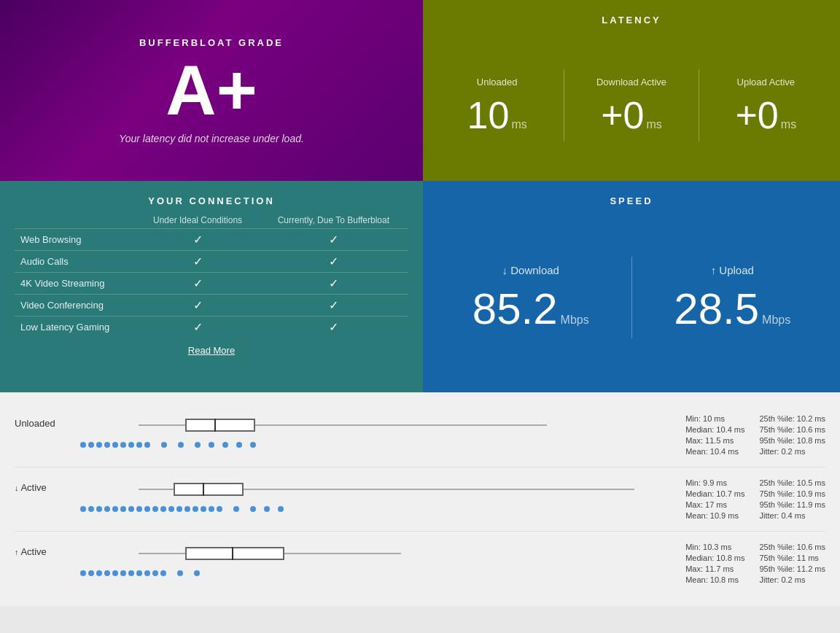 This screenshot has height=633, width=840. Describe the element at coordinates (211, 306) in the screenshot. I see `table-row: Video Conferencing ✓ ✓` at that location.